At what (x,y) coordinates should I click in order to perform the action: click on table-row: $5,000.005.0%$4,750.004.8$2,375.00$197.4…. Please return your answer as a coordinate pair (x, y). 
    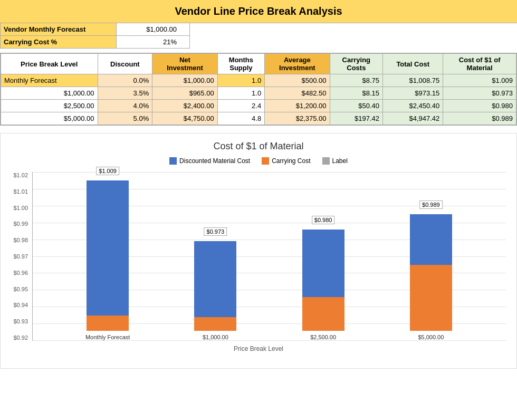
    Looking at the image, I should click on (258, 119).